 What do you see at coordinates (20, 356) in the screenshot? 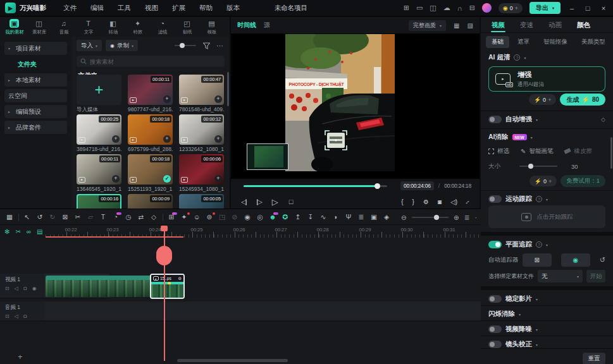
I see `add-track-button: +` at bounding box center [20, 356].